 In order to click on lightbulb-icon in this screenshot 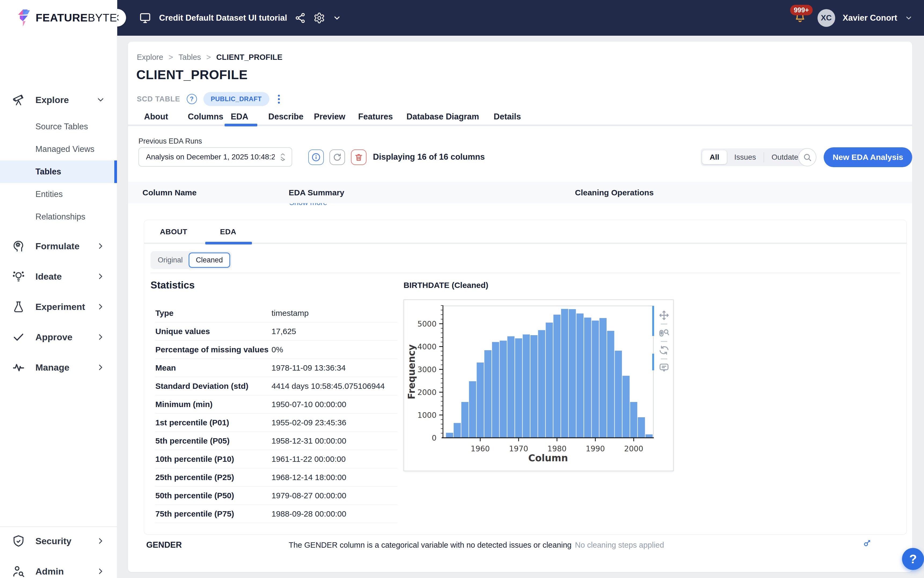, I will do `click(18, 276)`.